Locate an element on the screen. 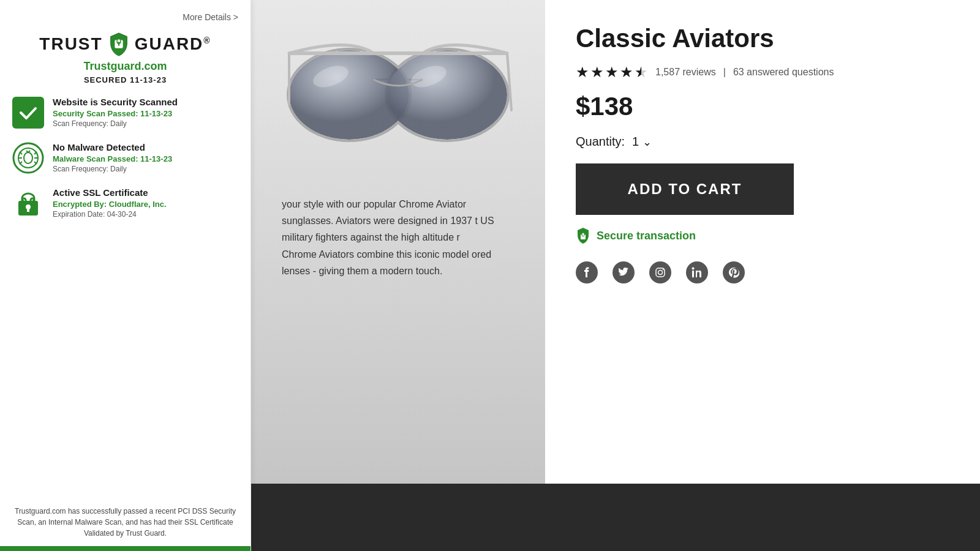 Image resolution: width=980 pixels, height=551 pixels. trust-item-ssl-status: Encrypted By: Cloudflare, Inc. is located at coordinates (110, 204).